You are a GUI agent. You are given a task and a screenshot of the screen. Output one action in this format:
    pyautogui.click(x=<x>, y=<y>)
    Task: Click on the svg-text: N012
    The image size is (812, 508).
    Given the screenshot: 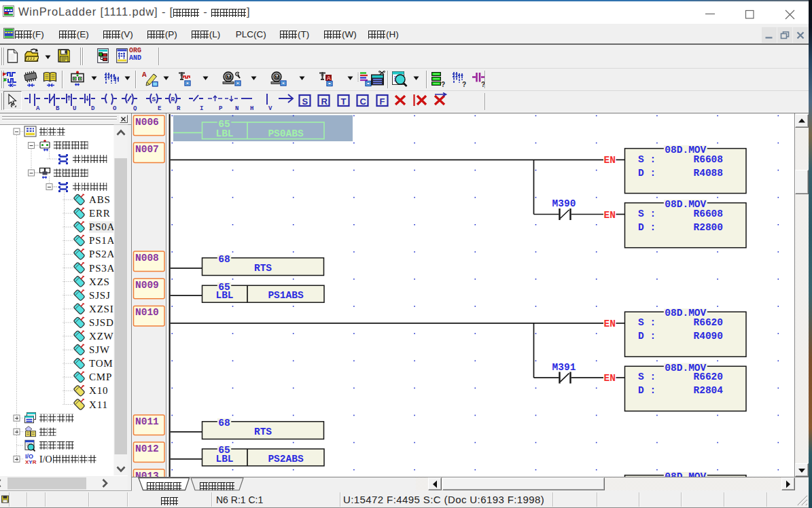 What is the action you would take?
    pyautogui.click(x=147, y=449)
    